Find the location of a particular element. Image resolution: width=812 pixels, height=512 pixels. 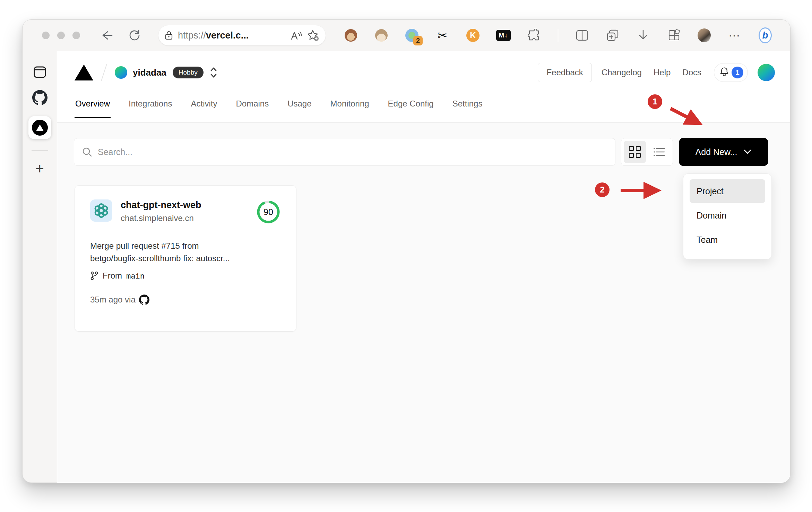

tab-activity: Activity is located at coordinates (204, 106).